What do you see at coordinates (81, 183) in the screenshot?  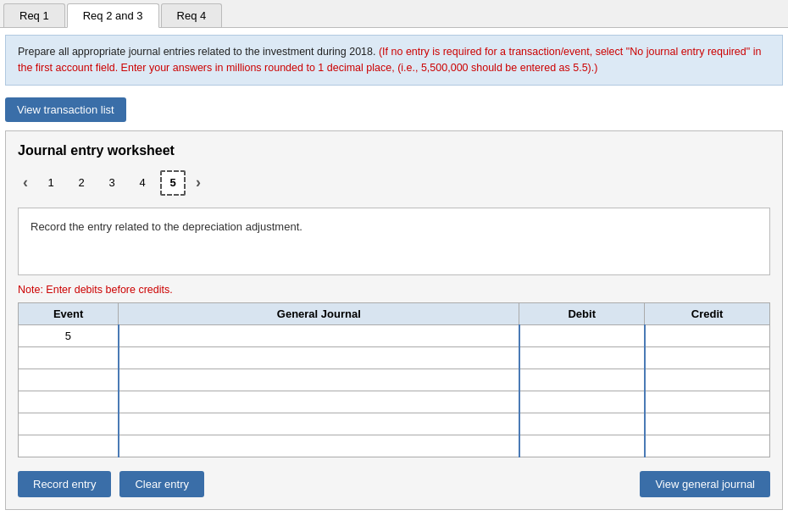 I see `step-2: 2` at bounding box center [81, 183].